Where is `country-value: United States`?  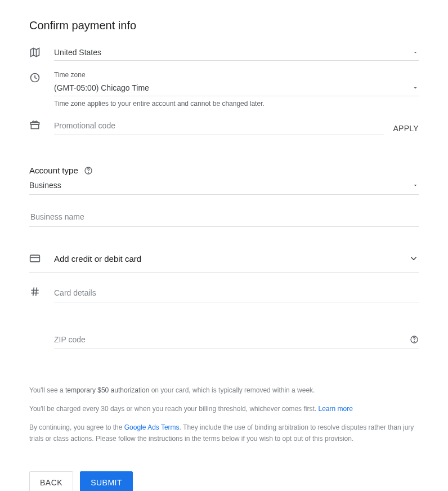
country-value: United States is located at coordinates (231, 52).